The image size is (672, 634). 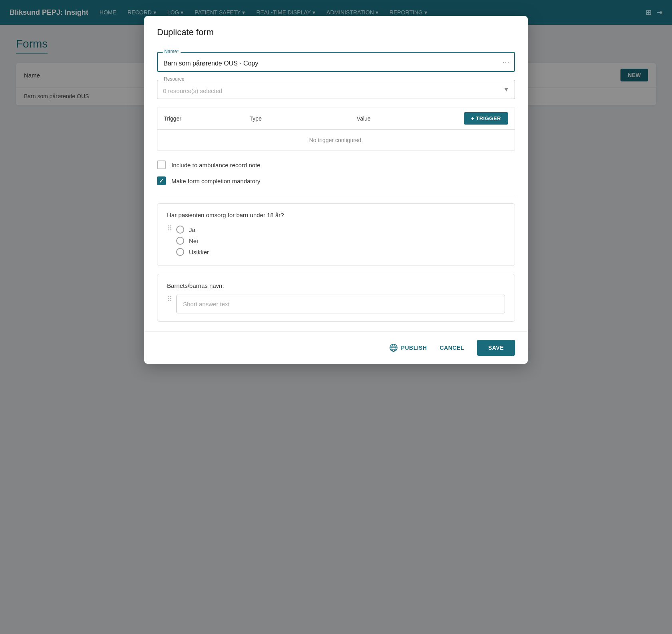 What do you see at coordinates (486, 118) in the screenshot?
I see `add-trigger-button: + TRIGGER` at bounding box center [486, 118].